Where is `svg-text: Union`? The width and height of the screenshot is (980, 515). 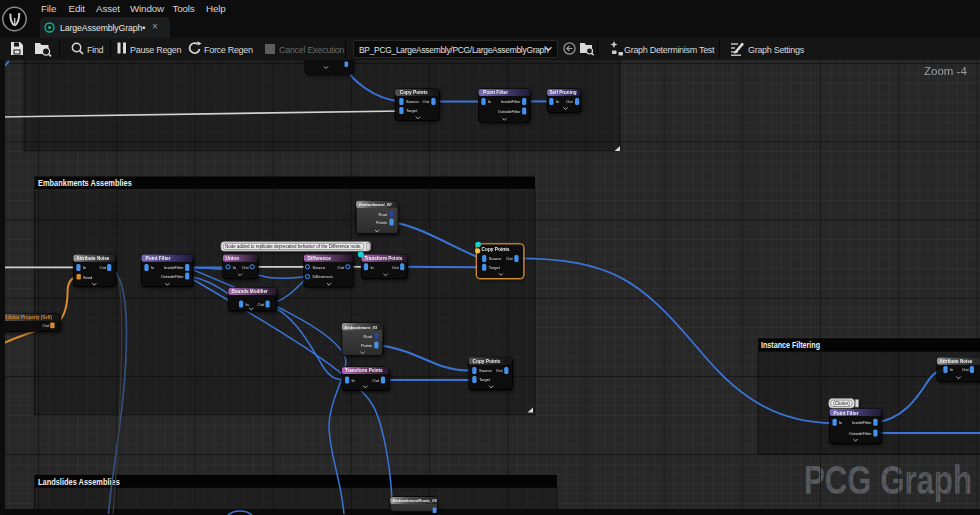 svg-text: Union is located at coordinates (233, 258).